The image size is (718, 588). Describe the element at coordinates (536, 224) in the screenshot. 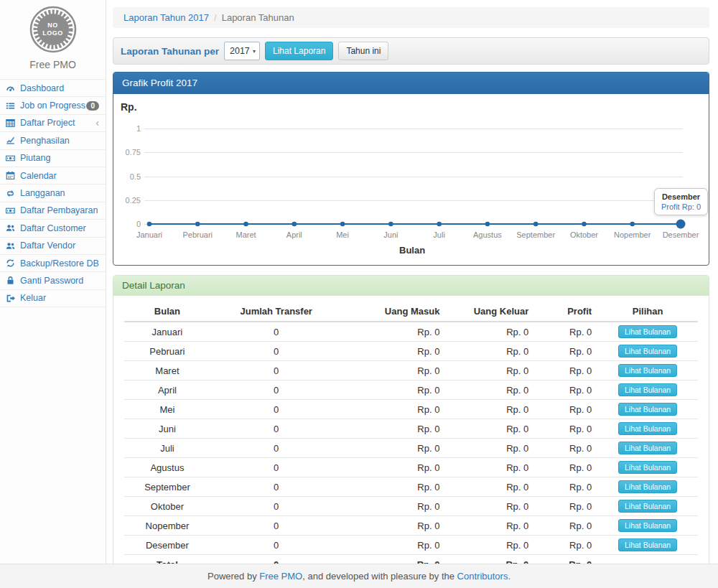

I see `data-point-september` at that location.